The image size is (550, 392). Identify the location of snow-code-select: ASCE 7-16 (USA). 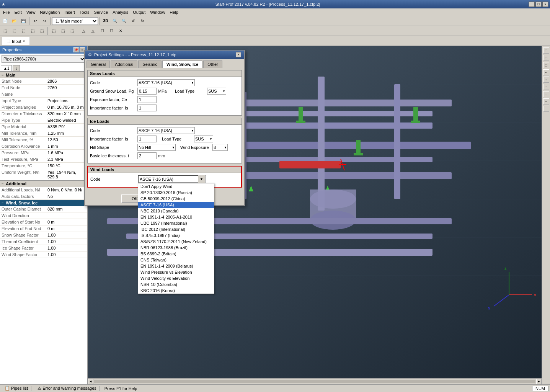
(166, 83).